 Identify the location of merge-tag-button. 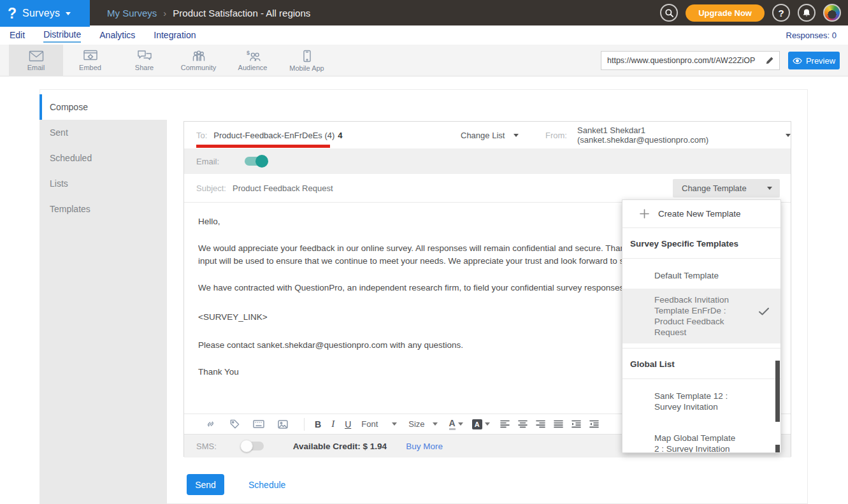
(234, 424).